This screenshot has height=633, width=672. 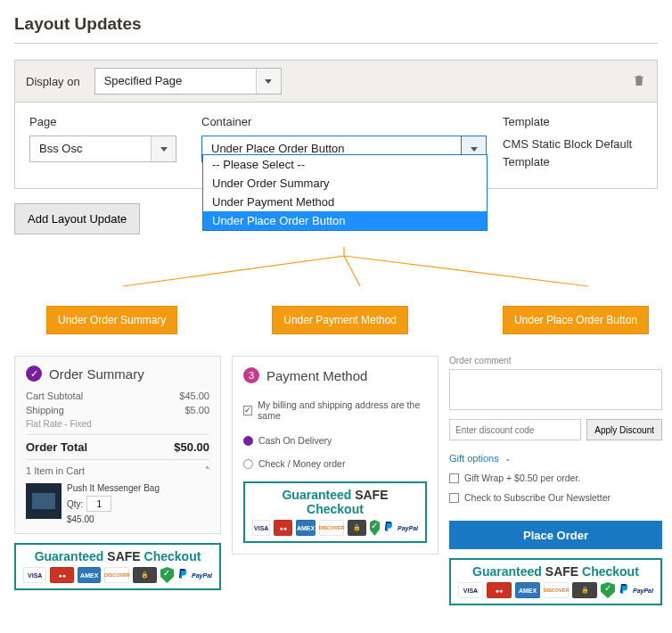 I want to click on product-thumb, so click(x=44, y=501).